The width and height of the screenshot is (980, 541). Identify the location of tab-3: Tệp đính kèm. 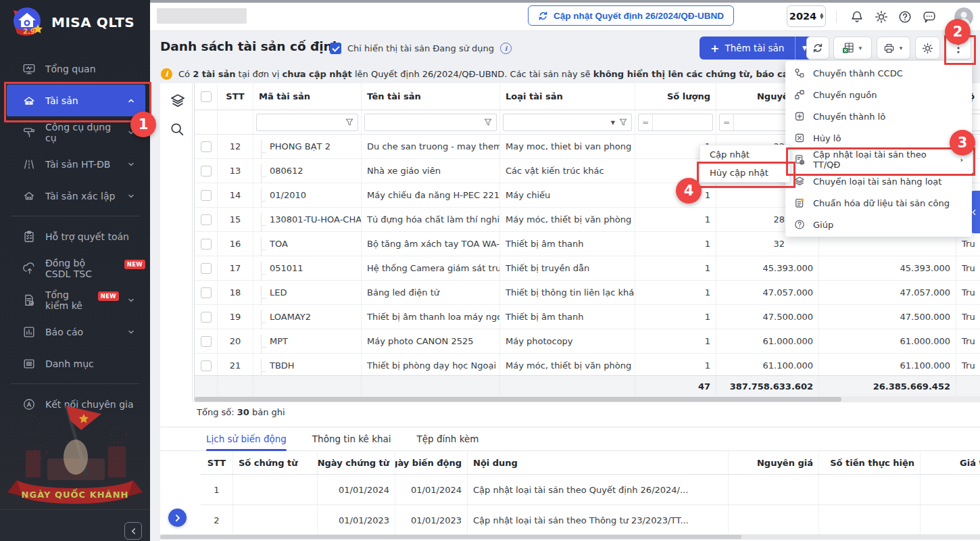
(448, 439).